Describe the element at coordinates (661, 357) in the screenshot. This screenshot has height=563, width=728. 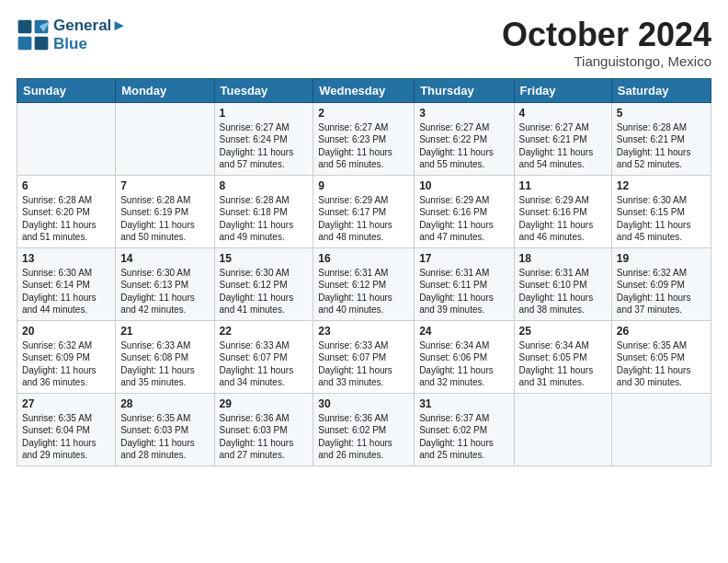
I see `day-cell: 26Sunrise: 6:35 AMSunset: 6:05 PMDayligh…` at that location.